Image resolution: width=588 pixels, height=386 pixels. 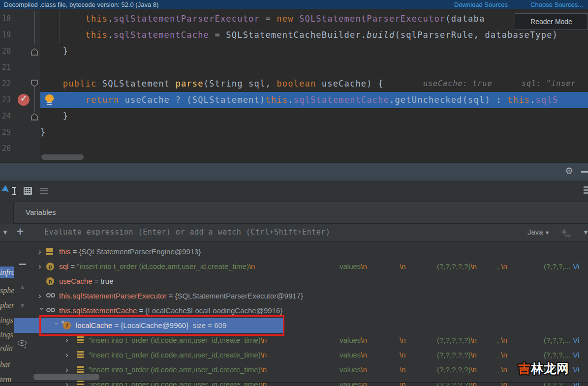 What do you see at coordinates (502, 340) in the screenshot?
I see `string-column: , \n` at bounding box center [502, 340].